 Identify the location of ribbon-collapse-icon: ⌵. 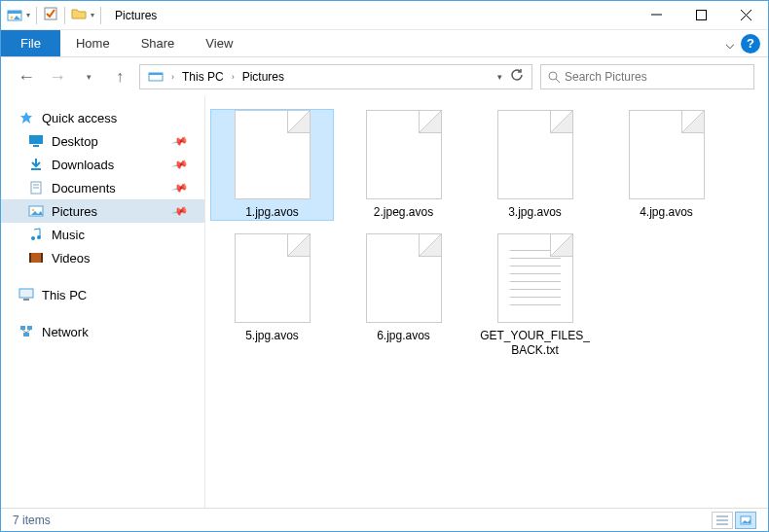
(730, 43).